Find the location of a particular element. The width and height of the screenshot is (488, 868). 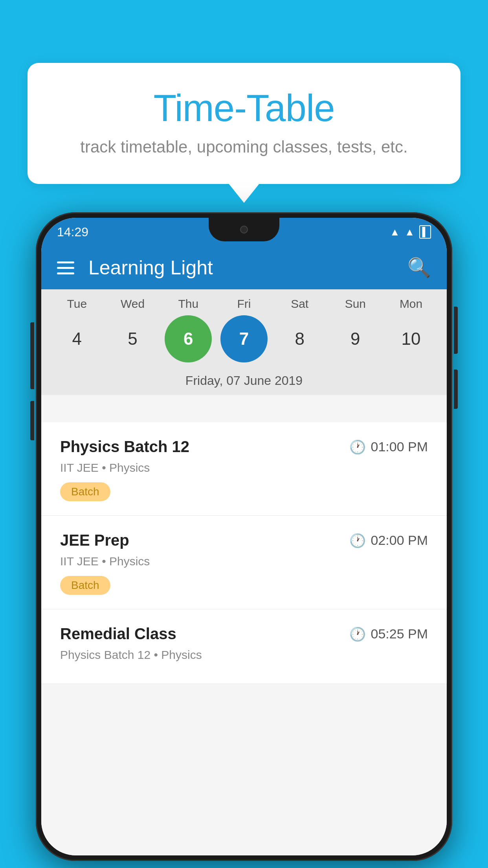

class-item-3-time-value: 05:25 PM is located at coordinates (399, 634).